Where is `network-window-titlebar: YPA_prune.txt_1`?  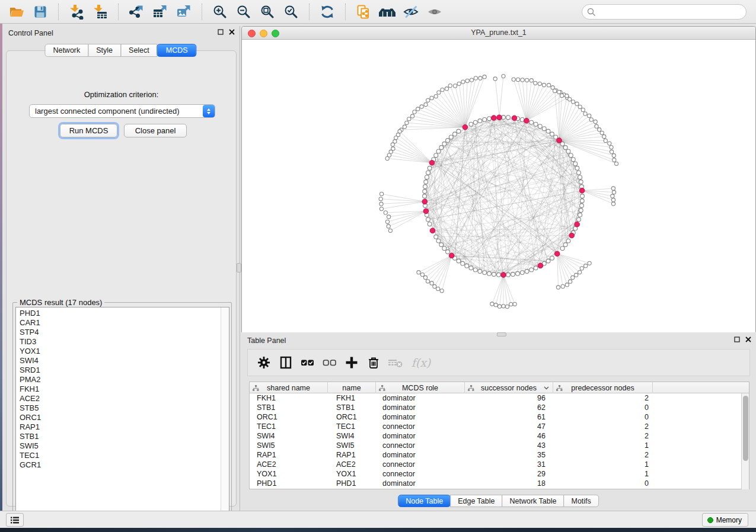 network-window-titlebar: YPA_prune.txt_1 is located at coordinates (499, 33).